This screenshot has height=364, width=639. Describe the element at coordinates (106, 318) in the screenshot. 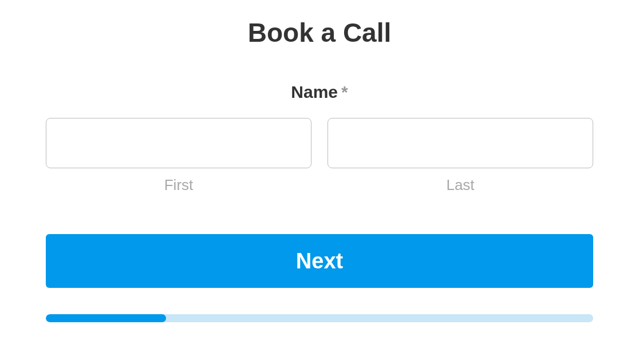

I see `progress-fill` at that location.